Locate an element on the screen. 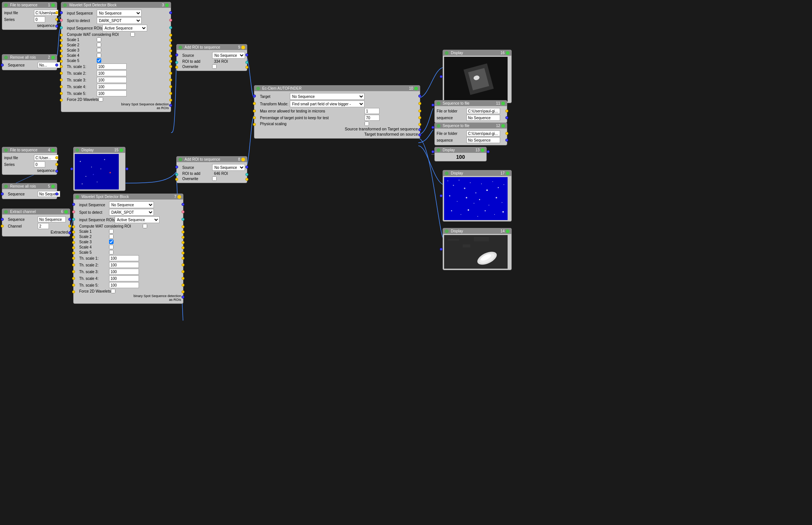 Image resolution: width=812 pixels, height=525 pixels. seq-label-11: sequence is located at coordinates (452, 118).